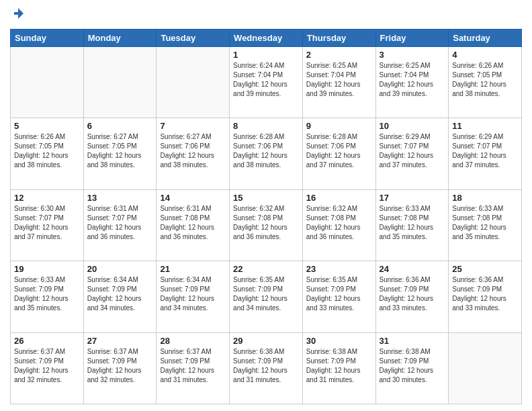 This screenshot has height=411, width=532. Describe the element at coordinates (193, 223) in the screenshot. I see `day-info: Sunrise: 6:31 AM Sunset: 7:08 PM Dayligh…` at that location.